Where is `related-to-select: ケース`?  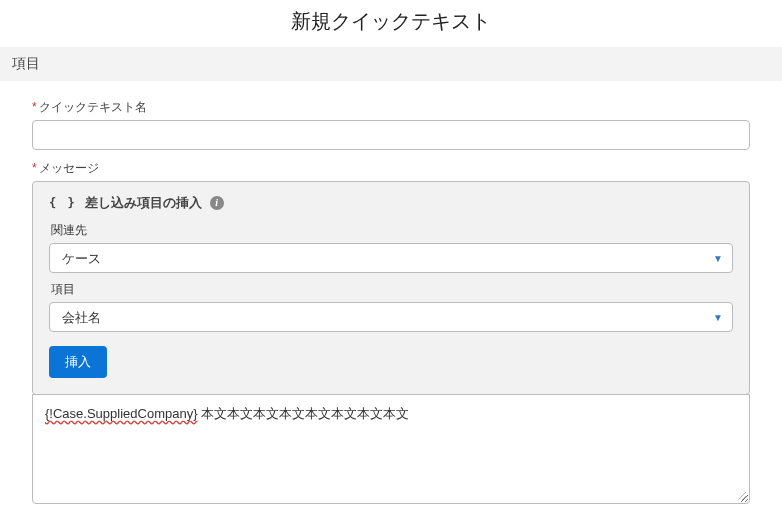 related-to-select: ケース is located at coordinates (391, 258).